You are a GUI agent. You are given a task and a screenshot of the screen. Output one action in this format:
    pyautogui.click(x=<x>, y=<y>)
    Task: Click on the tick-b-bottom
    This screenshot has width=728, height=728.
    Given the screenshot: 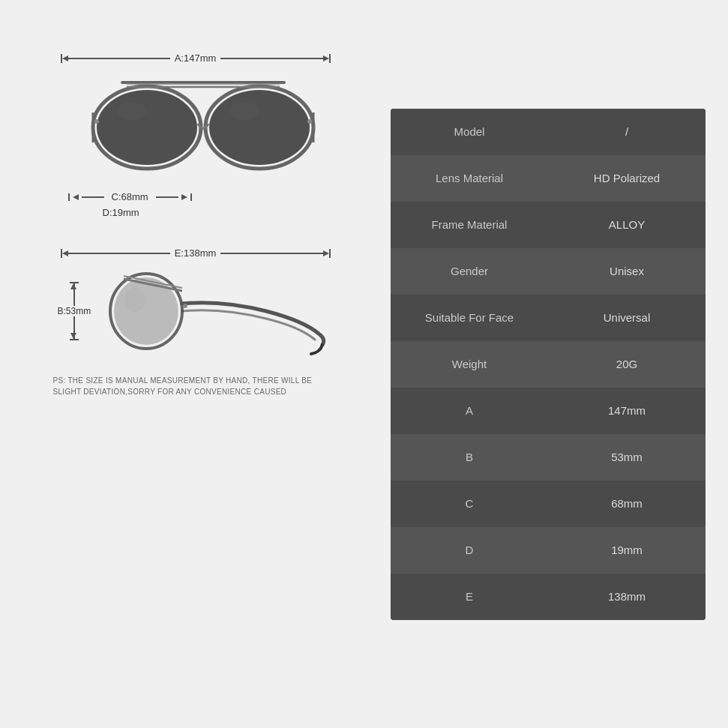 What is the action you would take?
    pyautogui.click(x=74, y=340)
    